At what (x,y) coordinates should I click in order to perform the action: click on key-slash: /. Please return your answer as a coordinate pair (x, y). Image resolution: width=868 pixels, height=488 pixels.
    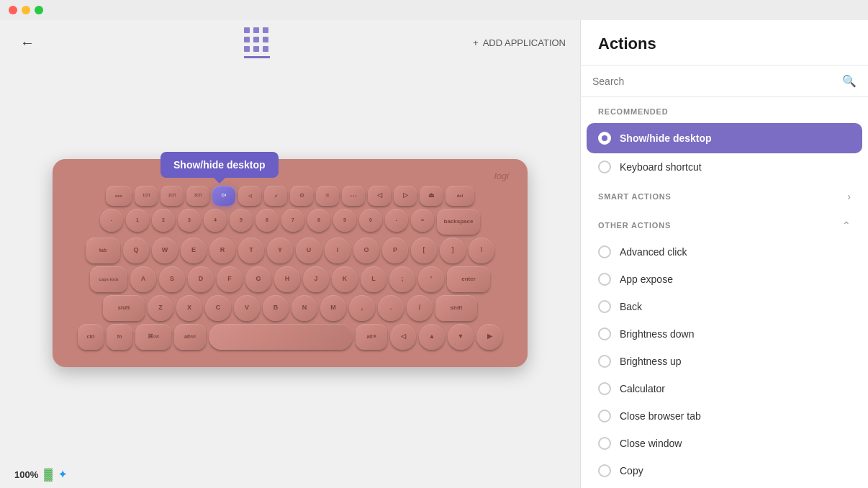
    Looking at the image, I should click on (420, 308).